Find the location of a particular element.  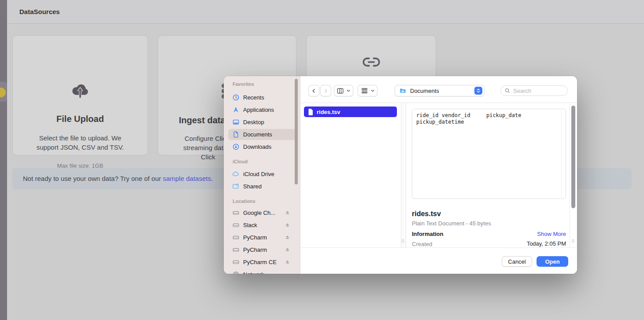

sidebar-item-shared: Shared is located at coordinates (262, 187).